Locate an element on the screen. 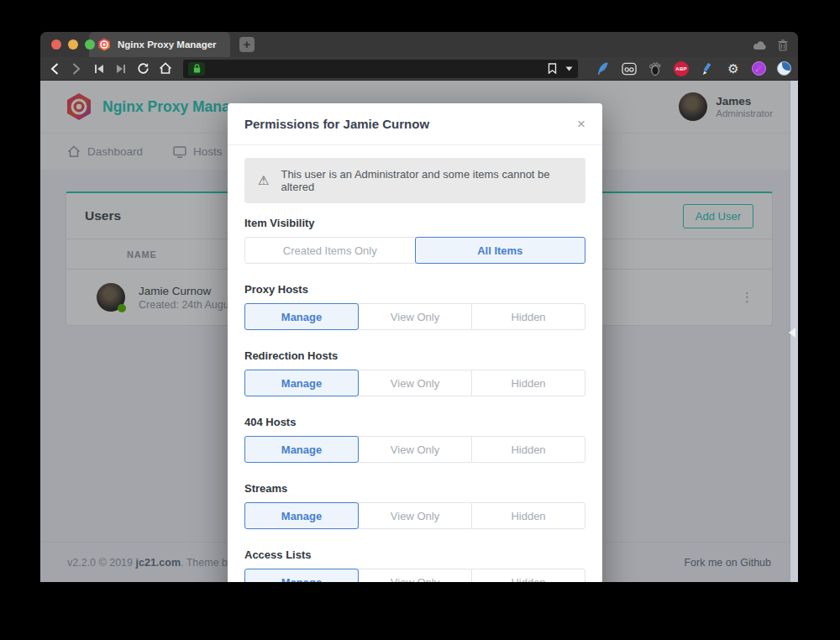  npm-favicon-icon is located at coordinates (104, 45).